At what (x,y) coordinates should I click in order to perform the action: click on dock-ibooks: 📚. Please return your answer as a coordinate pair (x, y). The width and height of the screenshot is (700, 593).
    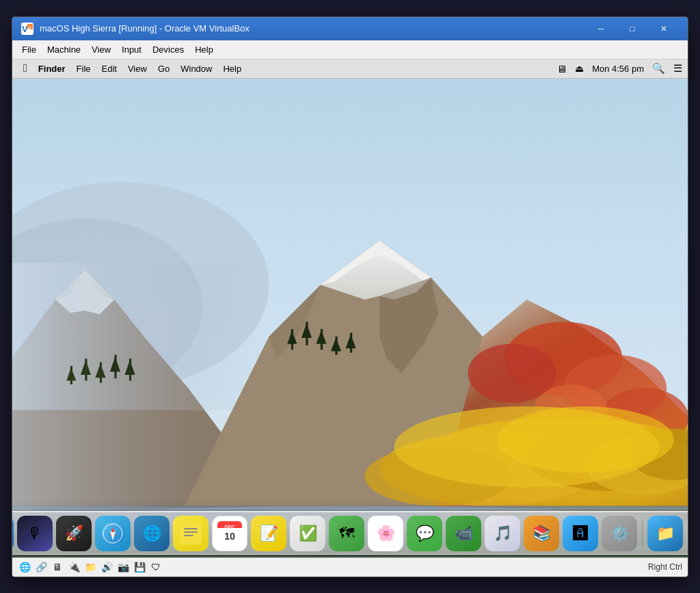
    Looking at the image, I should click on (541, 533).